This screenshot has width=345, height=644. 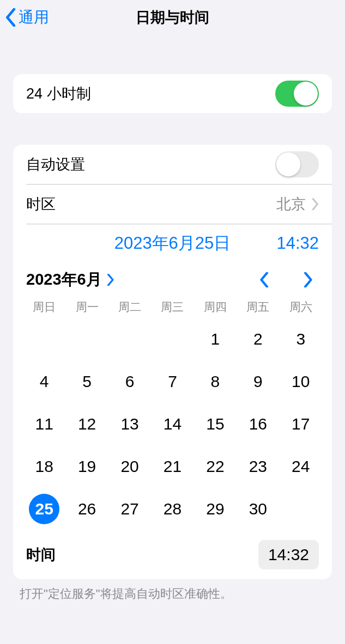 I want to click on selected-date-link: 2023年6月25日, so click(x=172, y=243).